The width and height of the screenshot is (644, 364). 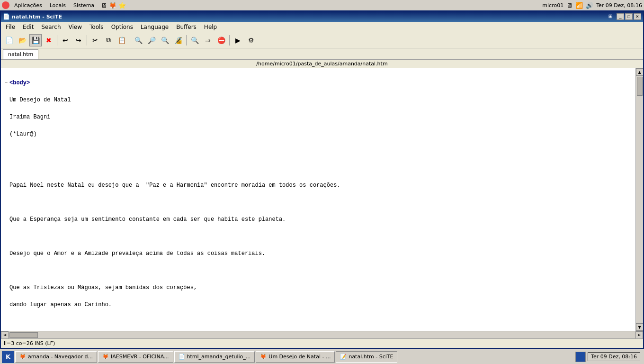 What do you see at coordinates (609, 357) in the screenshot?
I see `taskbar-right: Ter 09 Dez, 08:16` at bounding box center [609, 357].